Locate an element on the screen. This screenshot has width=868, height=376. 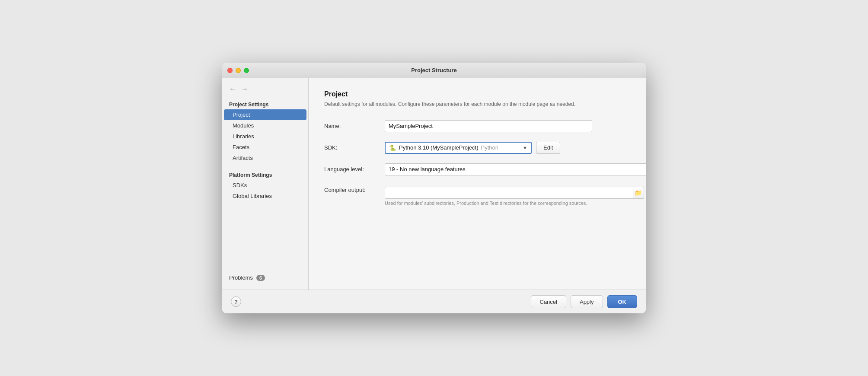
maximize-button is located at coordinates (246, 70).